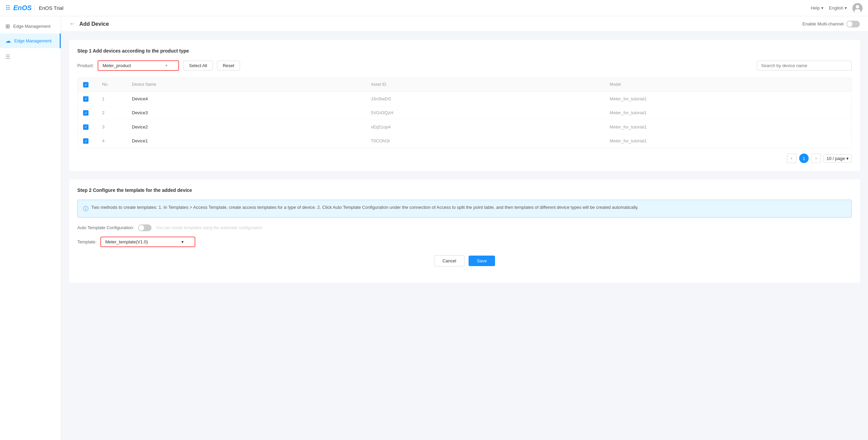  I want to click on next-page-button: ›, so click(816, 158).